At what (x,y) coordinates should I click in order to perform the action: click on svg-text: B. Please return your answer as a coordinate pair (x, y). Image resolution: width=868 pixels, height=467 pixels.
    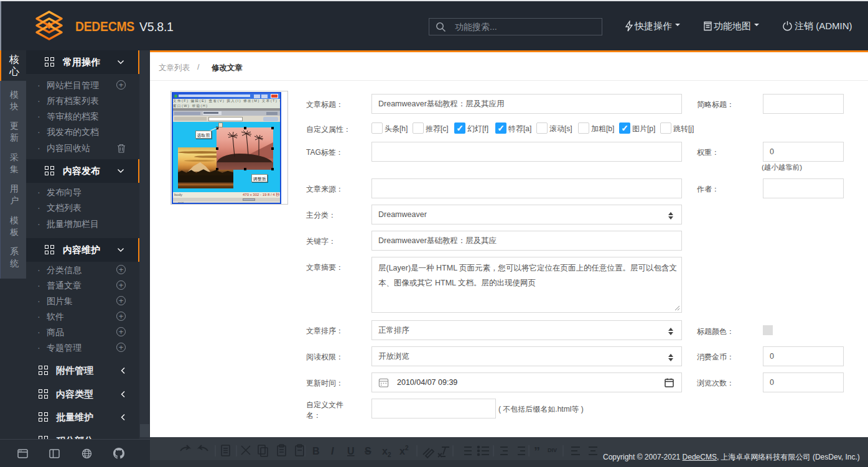
    Looking at the image, I should click on (316, 451).